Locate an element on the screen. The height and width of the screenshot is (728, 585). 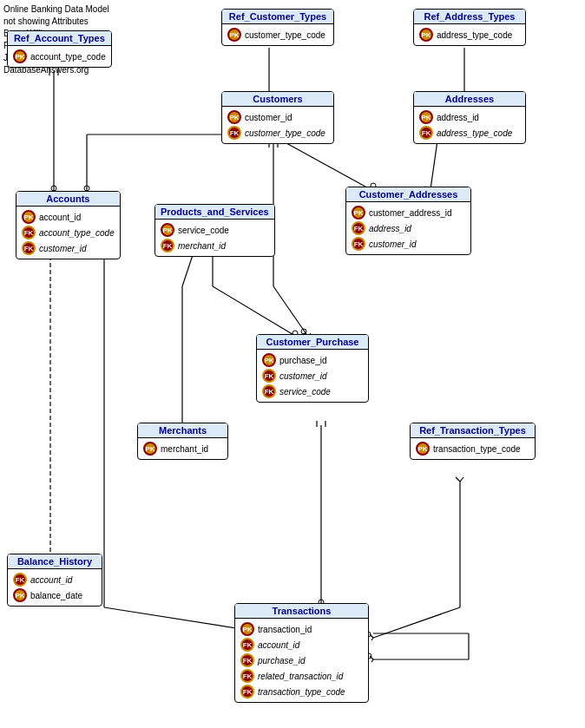
entity-customer-purchase: Customer_Purchase PK purchase_id FK cust… is located at coordinates (312, 368).